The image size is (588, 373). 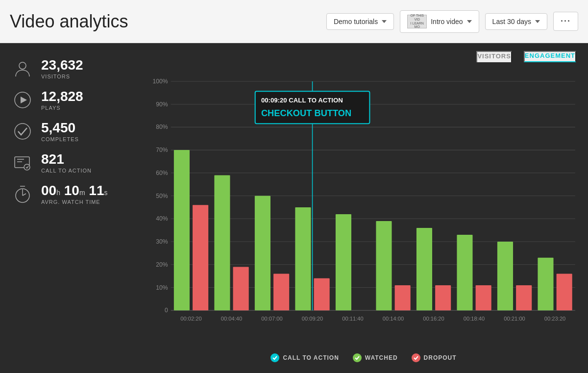 What do you see at coordinates (162, 104) in the screenshot?
I see `svg-text: 90%` at bounding box center [162, 104].